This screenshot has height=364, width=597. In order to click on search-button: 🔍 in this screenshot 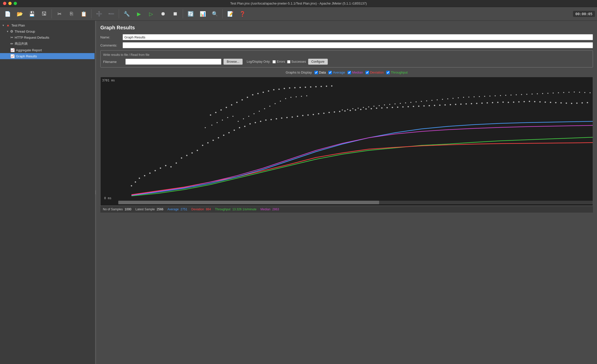, I will do `click(215, 14)`.